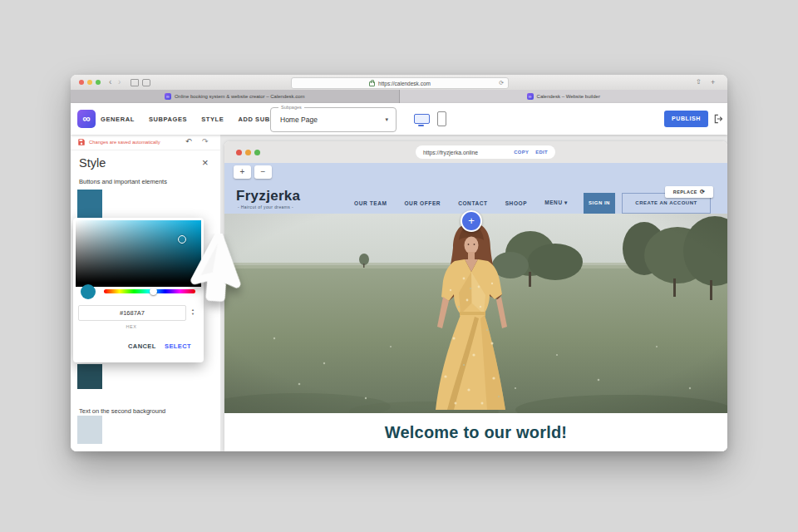 Image resolution: width=798 pixels, height=532 pixels. What do you see at coordinates (189, 141) in the screenshot?
I see `undo-icon: ↶` at bounding box center [189, 141].